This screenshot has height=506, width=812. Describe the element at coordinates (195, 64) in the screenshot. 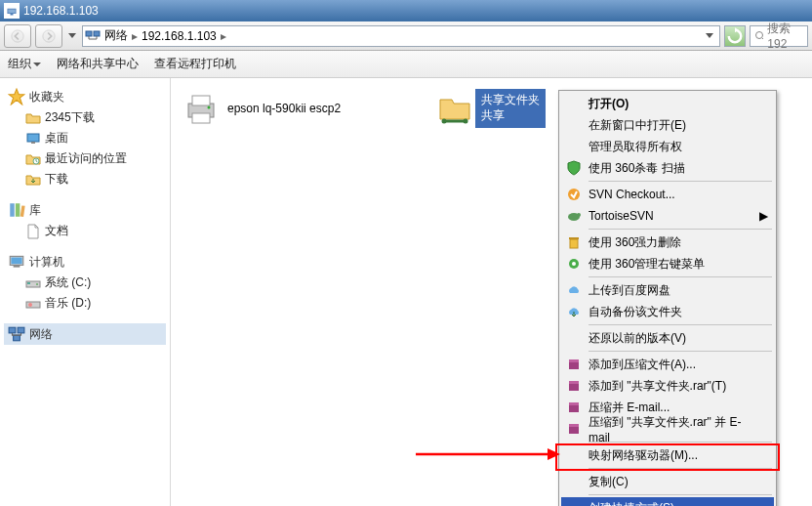

I see `view-printers-button: 查看远程打印机` at that location.